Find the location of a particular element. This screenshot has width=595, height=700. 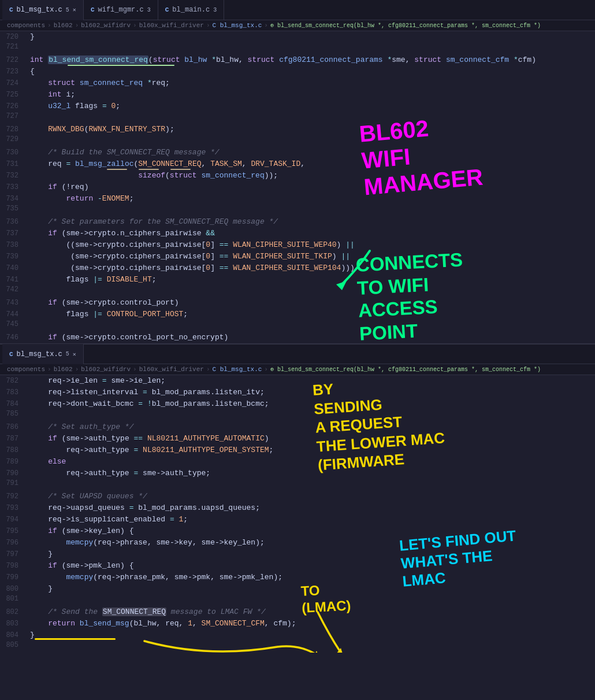

line-content-746: if (sme->crypto.control_port_no_encrypt) is located at coordinates (311, 338).